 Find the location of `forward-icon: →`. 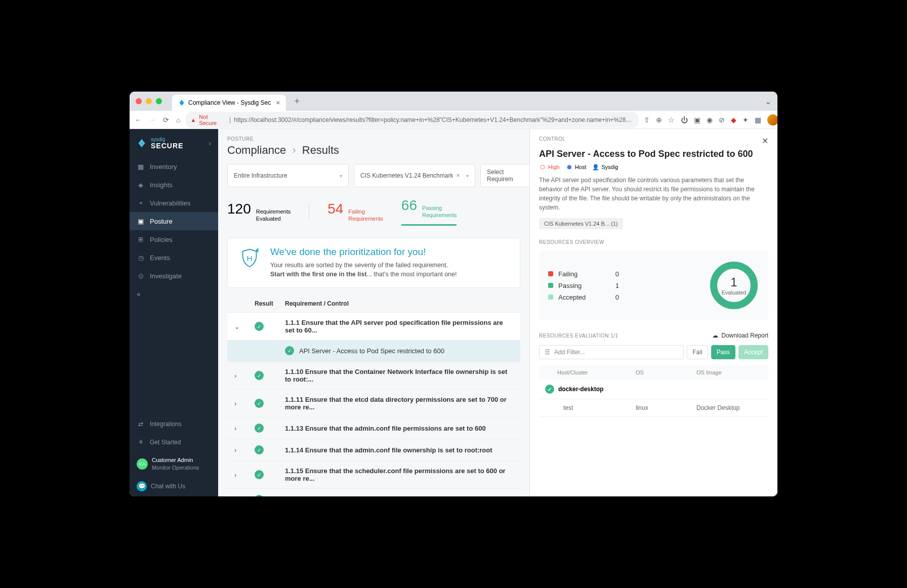

forward-icon: → is located at coordinates (152, 120).